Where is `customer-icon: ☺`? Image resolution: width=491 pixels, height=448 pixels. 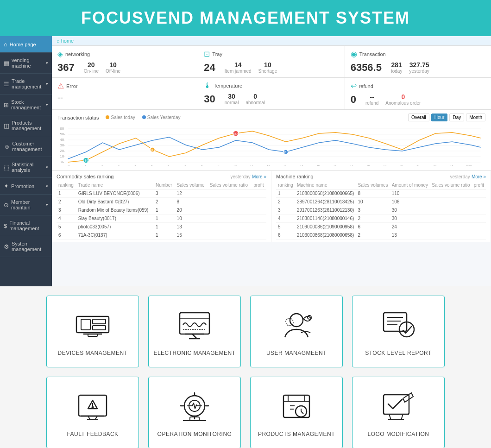
customer-icon: ☺ is located at coordinates (6, 146).